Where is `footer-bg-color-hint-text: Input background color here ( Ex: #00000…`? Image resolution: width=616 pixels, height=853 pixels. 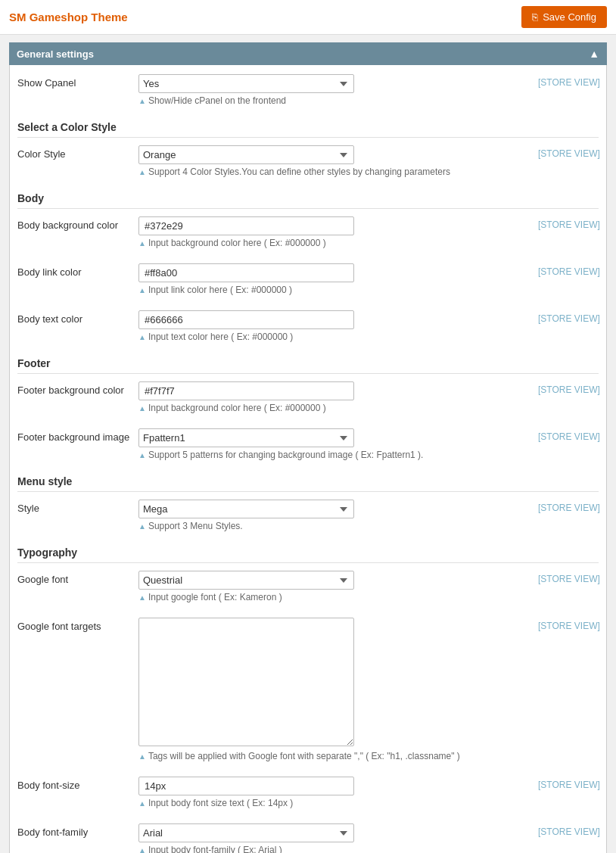
footer-bg-color-hint-text: Input background color here ( Ex: #00000… is located at coordinates (238, 408).